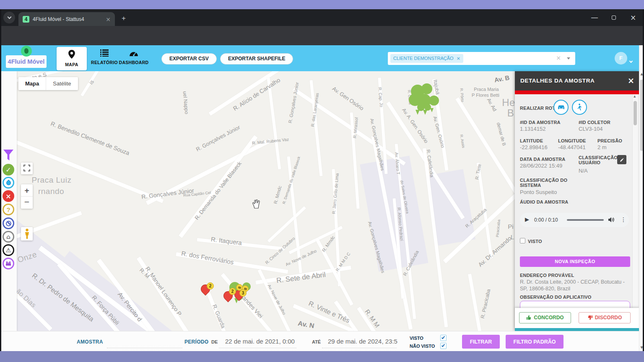 Image resolution: width=644 pixels, height=362 pixels. What do you see at coordinates (322, 36) in the screenshot?
I see `browser-toolbar: ← → ↻ fluid.stattus4.com ☆ Anônima ⋮` at bounding box center [322, 36].